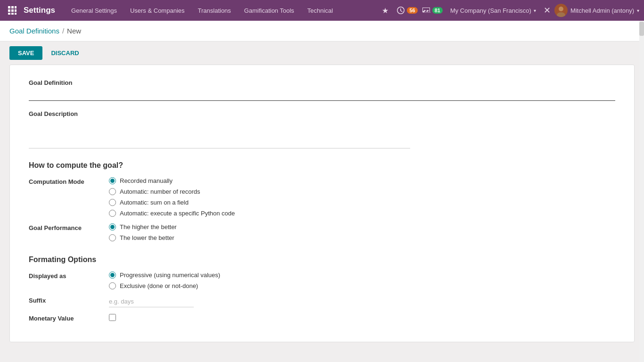  Describe the element at coordinates (322, 232) in the screenshot. I see `goal-performance-row: Goal Performance The higher the better T…` at that location.